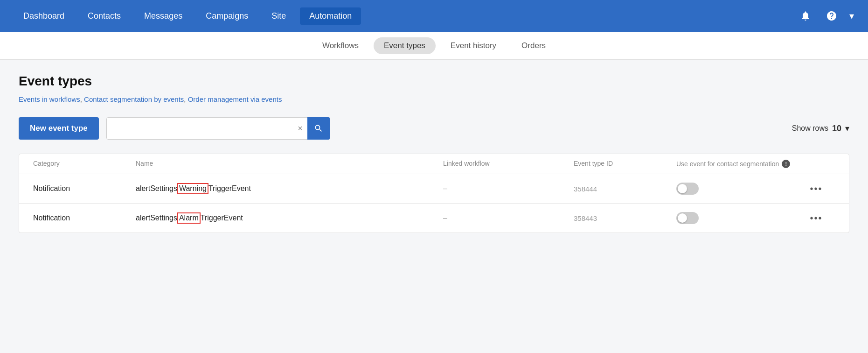 The image size is (868, 353). Describe the element at coordinates (810, 128) in the screenshot. I see `show-rows-label: Show rows` at that location.